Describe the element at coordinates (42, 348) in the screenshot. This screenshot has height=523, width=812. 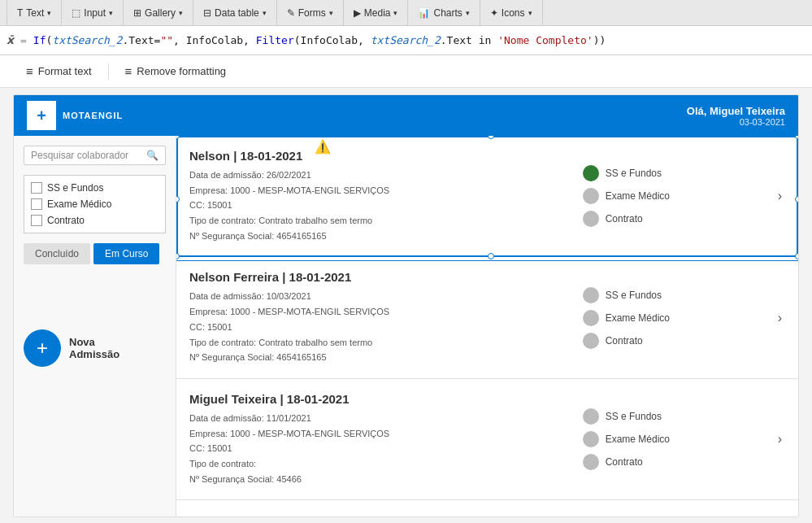
I see `add-circle-icon: +` at that location.